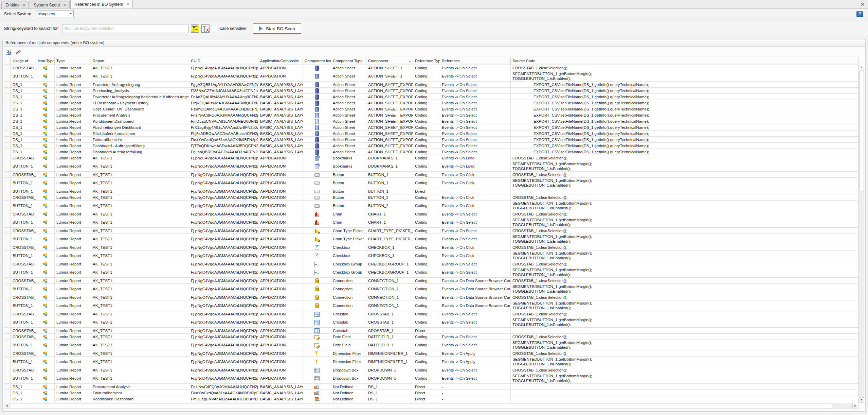 The height and width of the screenshot is (415, 868). What do you see at coordinates (18, 52) in the screenshot?
I see `clear-formatting-icon` at bounding box center [18, 52].